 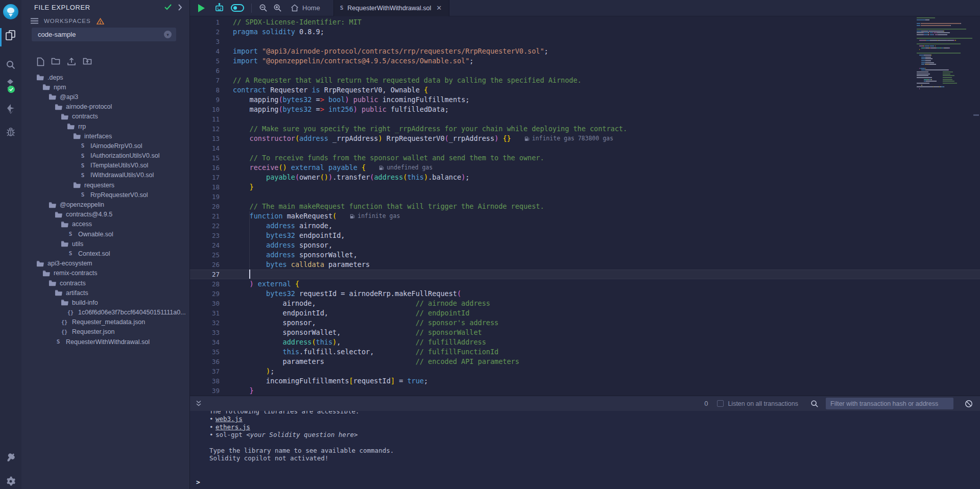 I want to click on tree-item-itemplateutilsv0-sol: SITemplateUtilsV0.sol, so click(x=105, y=165).